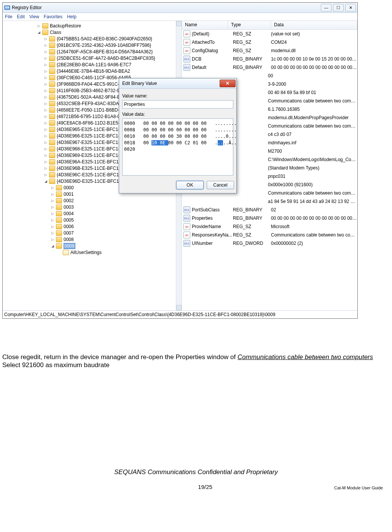  Describe the element at coordinates (53, 17) in the screenshot. I see `menu-favorites: Favorites` at that location.